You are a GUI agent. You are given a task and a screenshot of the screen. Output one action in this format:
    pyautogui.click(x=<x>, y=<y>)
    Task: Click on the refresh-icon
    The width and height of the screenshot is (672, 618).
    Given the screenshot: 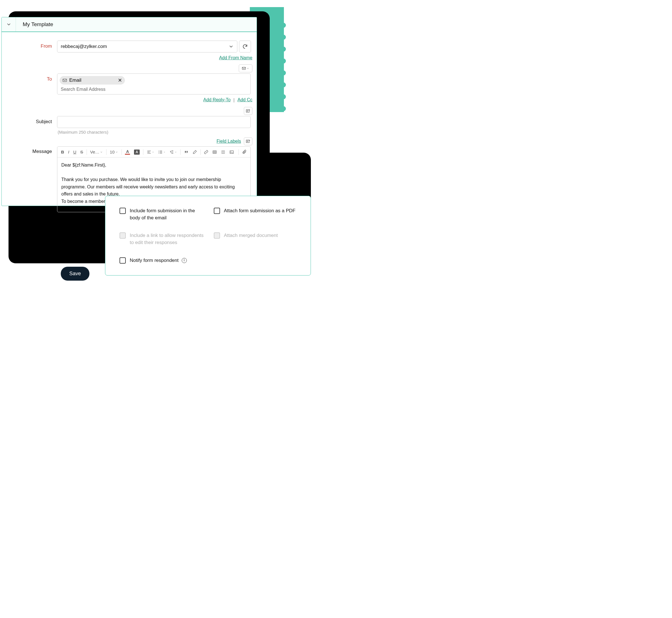 What is the action you would take?
    pyautogui.click(x=245, y=47)
    